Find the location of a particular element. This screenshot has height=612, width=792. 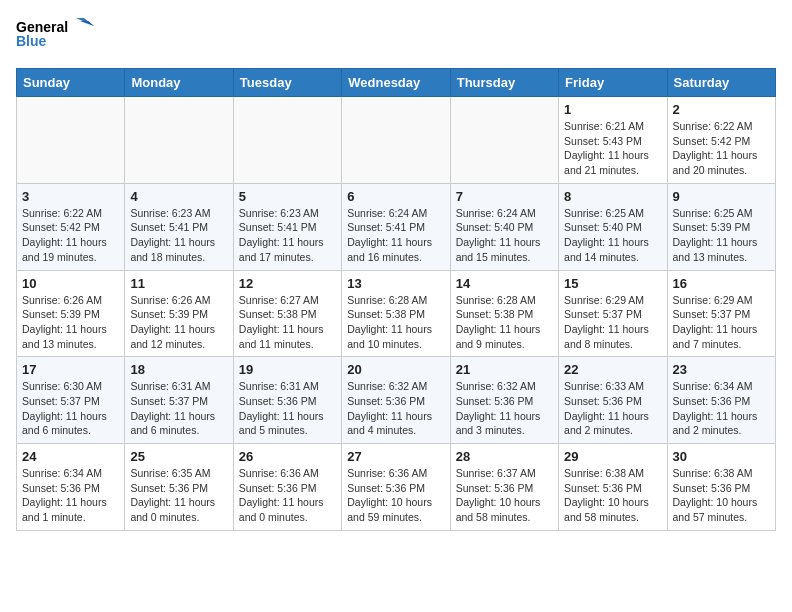

calendar-cell: 10Sunrise: 6:26 AM Sunset: 5:39 PM Dayli… is located at coordinates (71, 314).